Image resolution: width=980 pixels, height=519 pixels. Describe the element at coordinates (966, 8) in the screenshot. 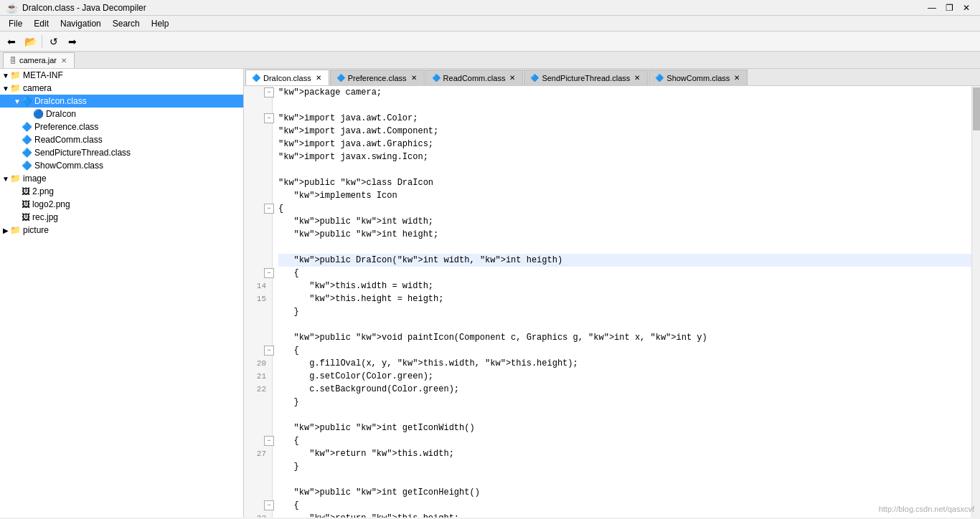

I see `close-button: ✕` at that location.